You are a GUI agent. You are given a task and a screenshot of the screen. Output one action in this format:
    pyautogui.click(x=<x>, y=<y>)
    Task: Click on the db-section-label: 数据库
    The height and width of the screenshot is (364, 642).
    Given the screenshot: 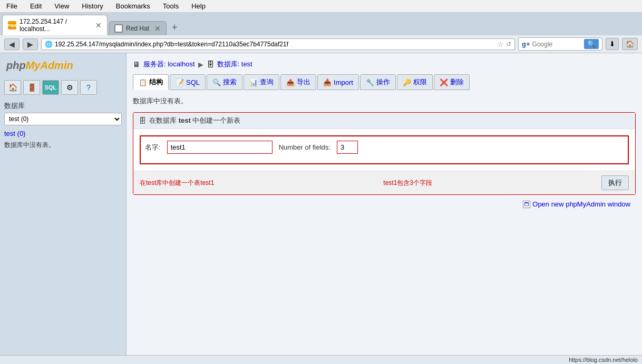 What is the action you would take?
    pyautogui.click(x=63, y=106)
    